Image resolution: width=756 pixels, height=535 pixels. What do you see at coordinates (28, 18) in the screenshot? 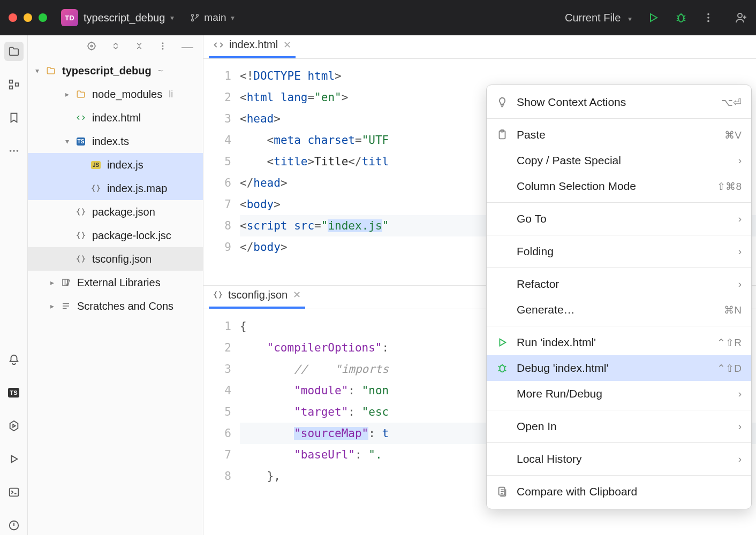
I see `minimize-window-button` at bounding box center [28, 18].